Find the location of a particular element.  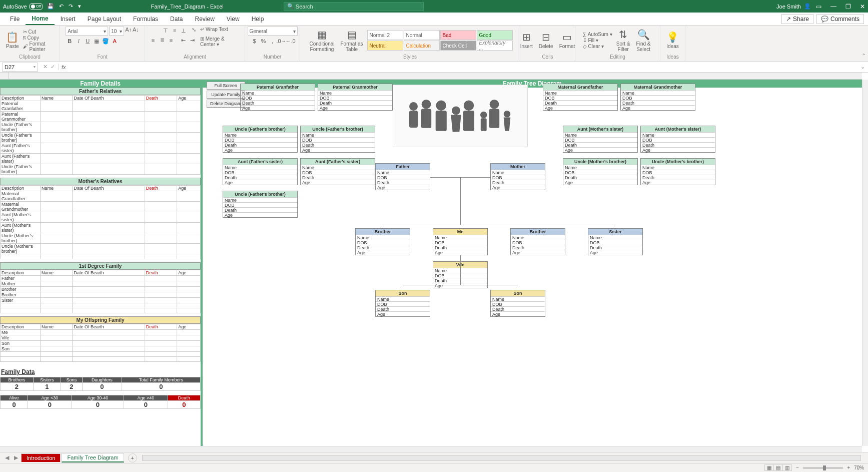

node-son-1: SonNameDOBDeathAge is located at coordinates (403, 303).